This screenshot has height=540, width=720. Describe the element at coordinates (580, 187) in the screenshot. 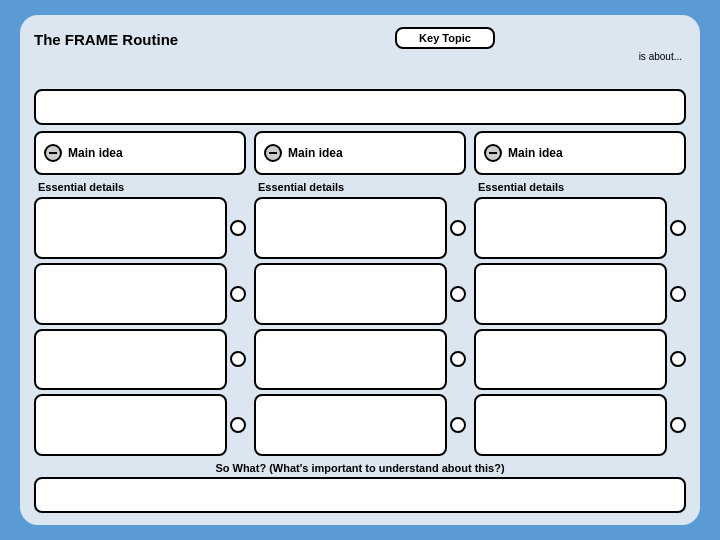

I see `details-header-3: Essential details` at that location.